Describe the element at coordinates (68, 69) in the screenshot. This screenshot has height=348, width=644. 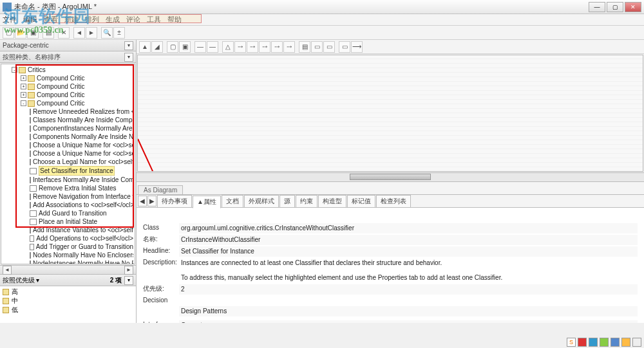
I see `tree-root: -Critics` at that location.